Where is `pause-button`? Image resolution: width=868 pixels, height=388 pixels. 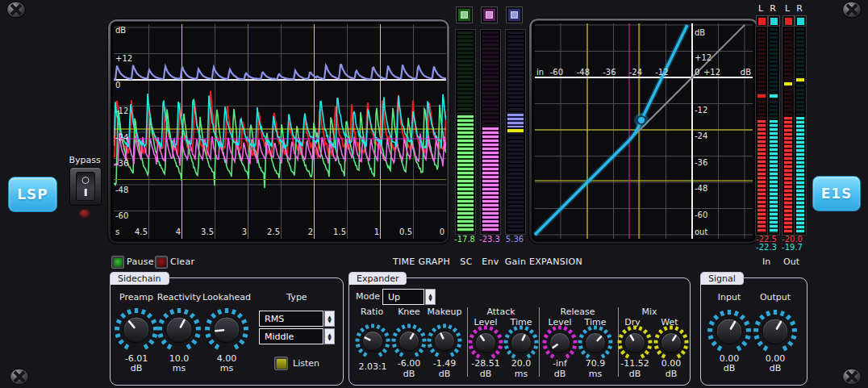
pause-button is located at coordinates (118, 262).